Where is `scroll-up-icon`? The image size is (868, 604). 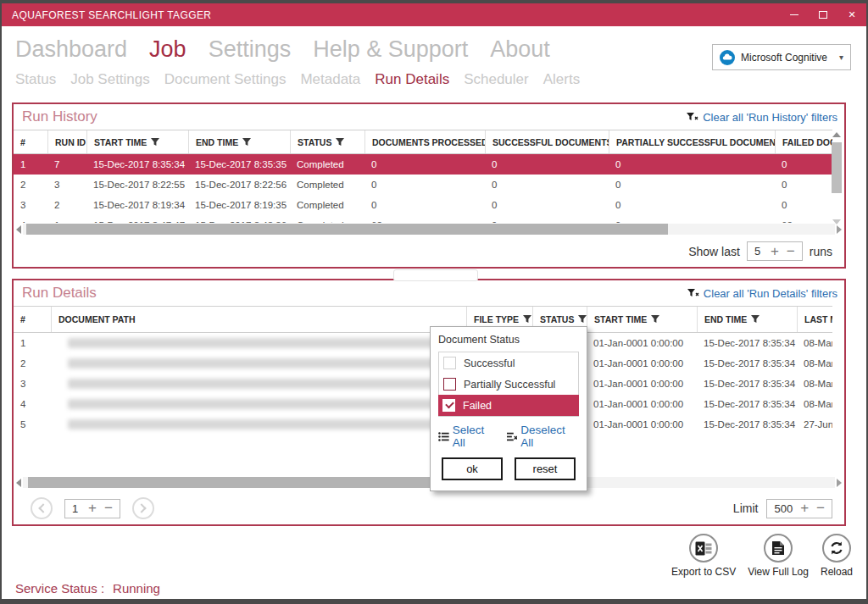
scroll-up-icon is located at coordinates (837, 135).